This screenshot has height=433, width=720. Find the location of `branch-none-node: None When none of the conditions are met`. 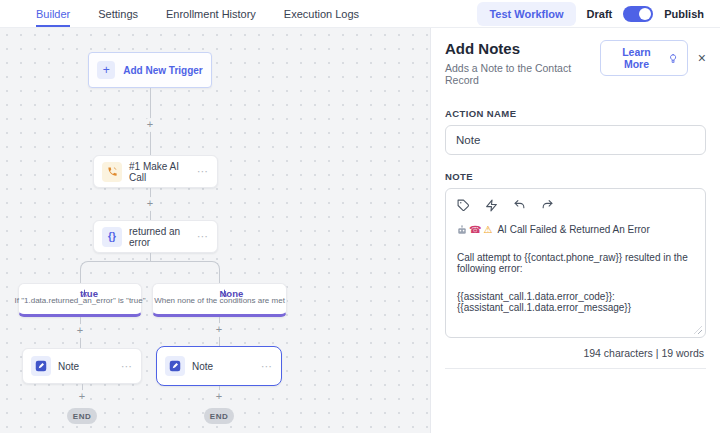

branch-none-node: None When none of the conditions are met is located at coordinates (220, 300).